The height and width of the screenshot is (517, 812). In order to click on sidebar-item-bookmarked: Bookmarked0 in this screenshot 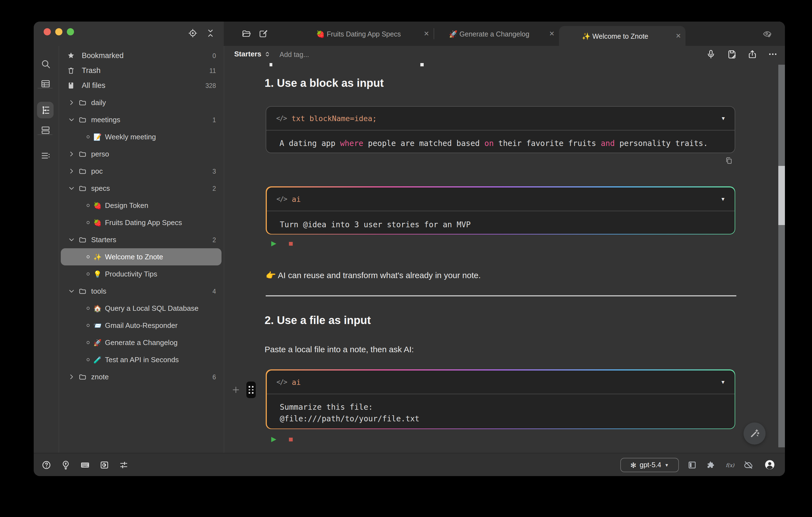, I will do `click(141, 56)`.